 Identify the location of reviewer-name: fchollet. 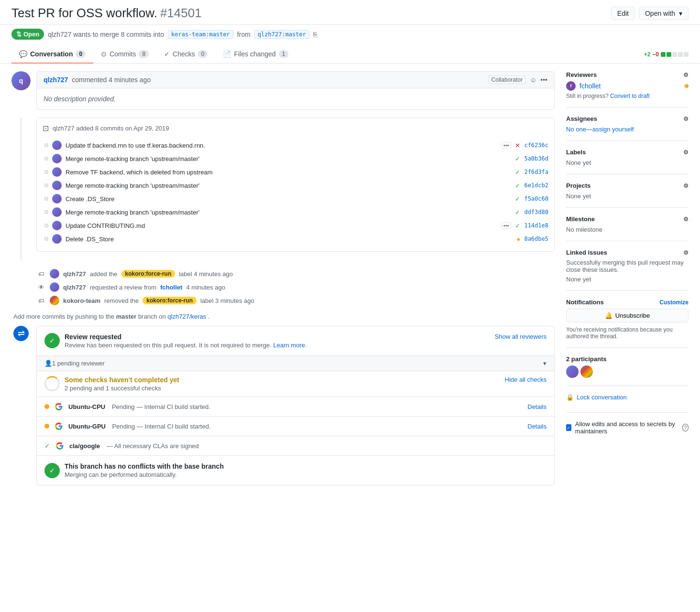
(590, 86).